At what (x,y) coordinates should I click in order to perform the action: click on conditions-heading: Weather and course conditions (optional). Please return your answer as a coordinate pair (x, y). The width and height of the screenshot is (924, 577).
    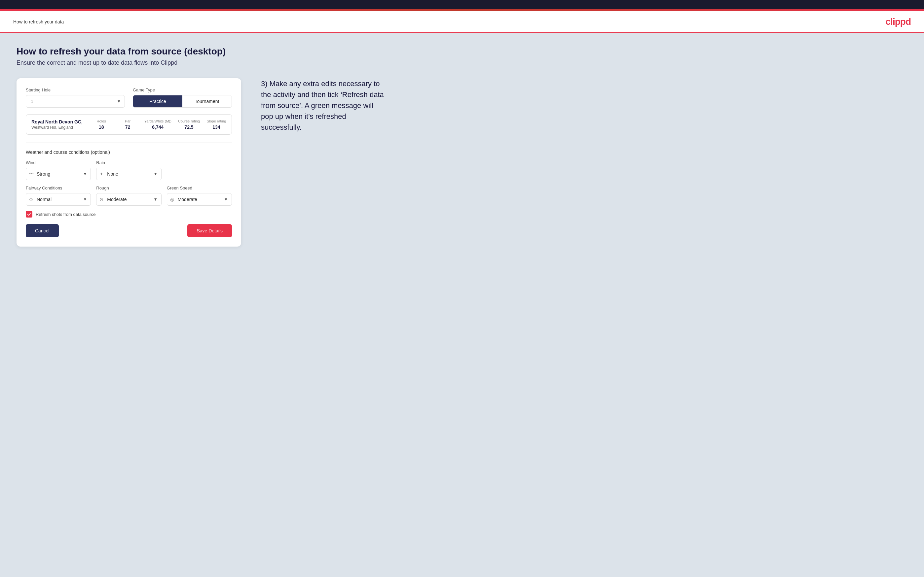
    Looking at the image, I should click on (129, 152).